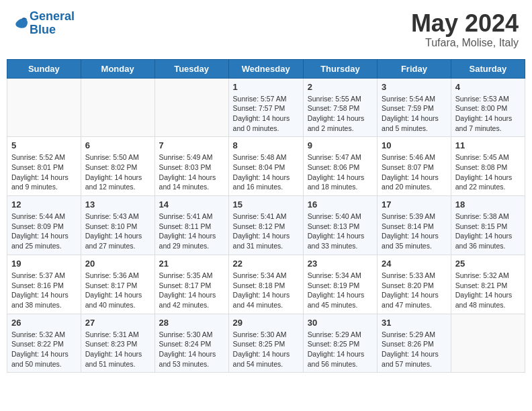 The image size is (532, 411). What do you see at coordinates (488, 290) in the screenshot?
I see `day-info: Sunrise: 5:32 AM Sunset: 8:21 PM Dayligh…` at bounding box center [488, 290].